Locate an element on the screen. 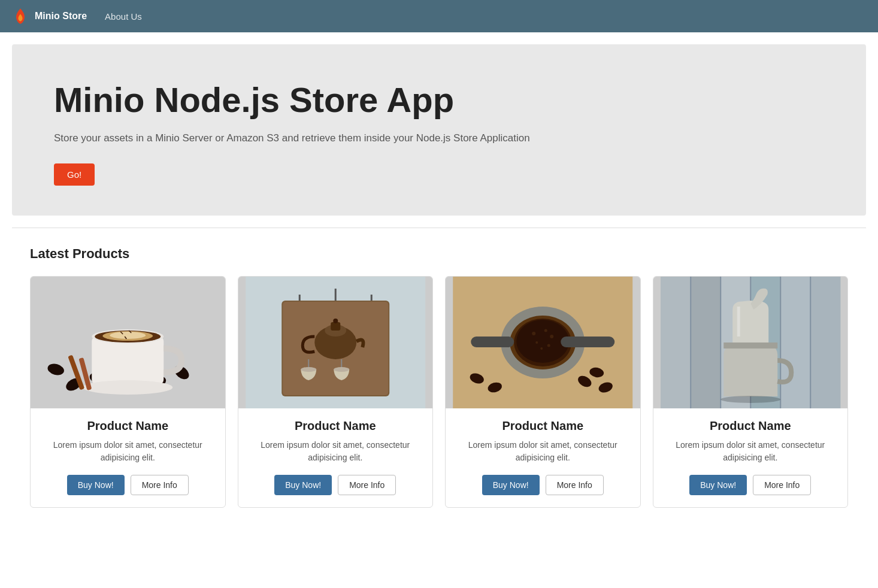  hero-title: Minio Node.js Store App is located at coordinates (439, 101).